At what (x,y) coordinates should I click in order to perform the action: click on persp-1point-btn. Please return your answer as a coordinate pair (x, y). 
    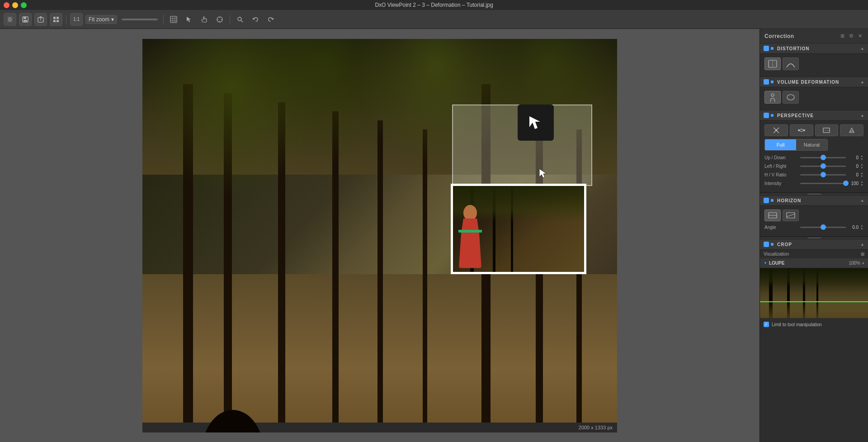
    Looking at the image, I should click on (776, 130).